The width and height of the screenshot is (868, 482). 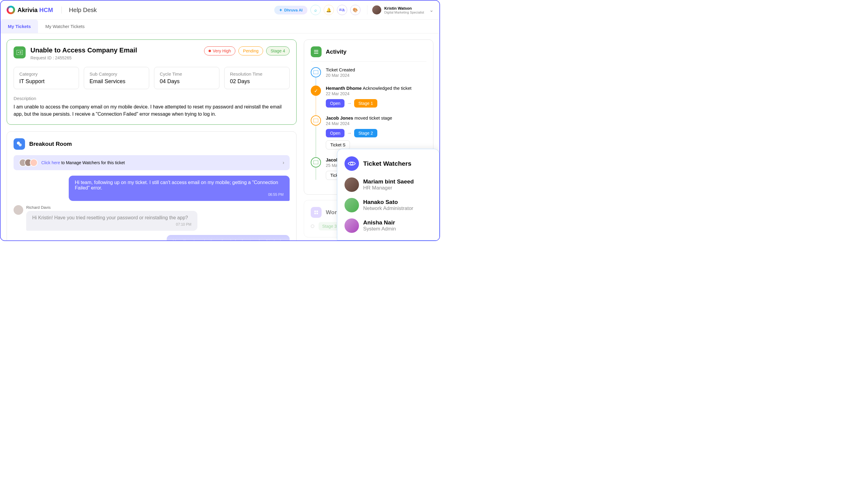 What do you see at coordinates (28, 163) in the screenshot?
I see `avatar-stack` at bounding box center [28, 163].